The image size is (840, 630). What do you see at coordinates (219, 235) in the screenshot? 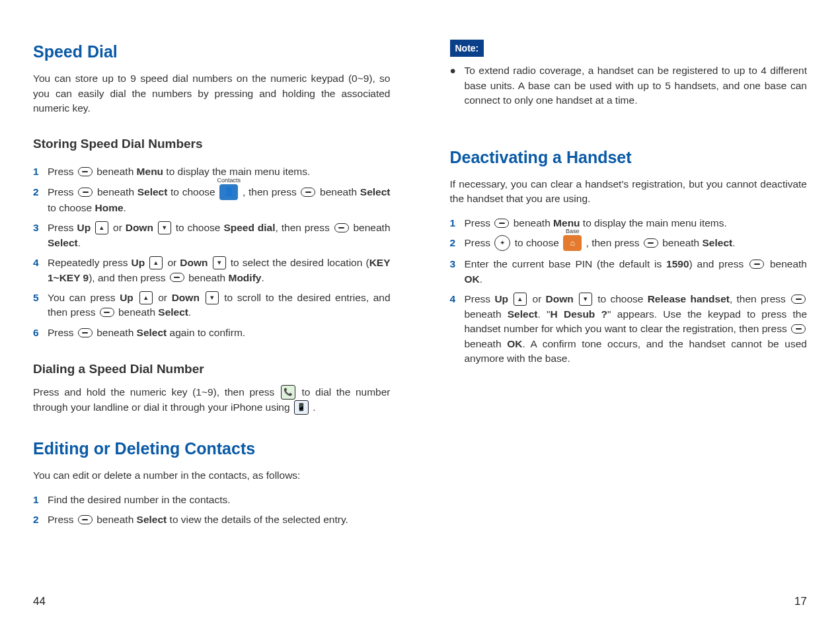
I see `storing-step-3: Press Up ▴ or Down ▾ to choose Speed dia…` at bounding box center [219, 235].